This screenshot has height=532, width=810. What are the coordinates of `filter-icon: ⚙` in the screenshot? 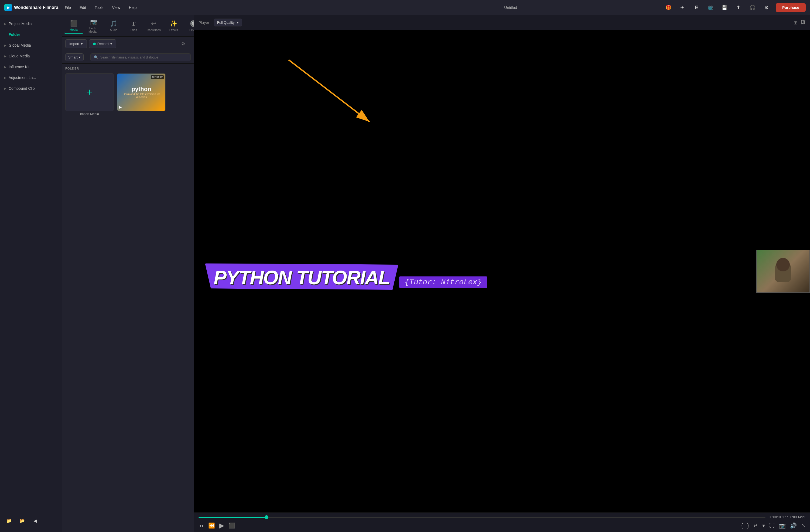 It's located at (183, 44).